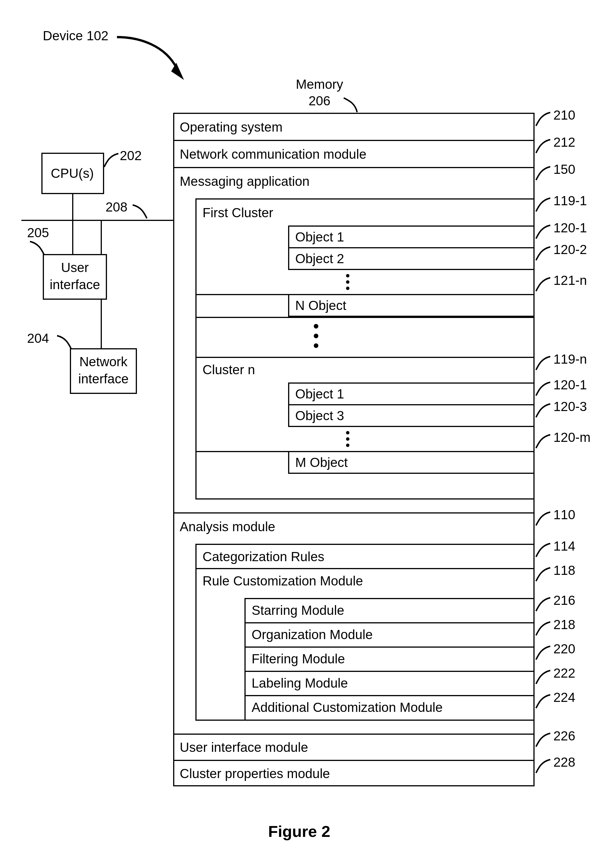  I want to click on cn-object-3-label: Object 3, so click(320, 416).